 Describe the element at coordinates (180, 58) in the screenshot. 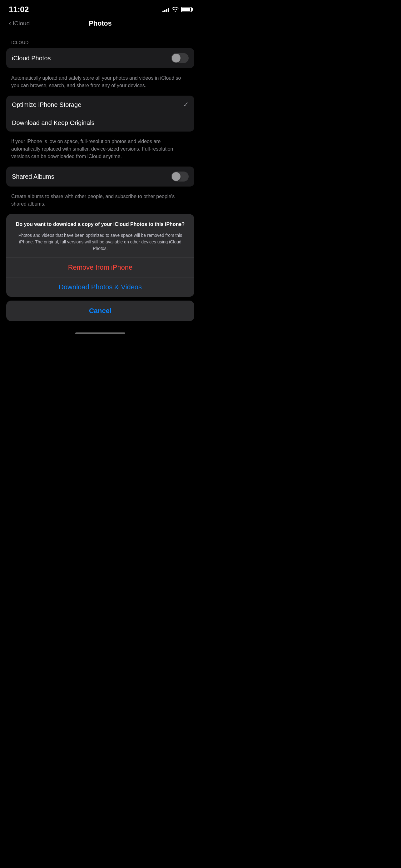

I see `icloud-photos-toggle` at that location.